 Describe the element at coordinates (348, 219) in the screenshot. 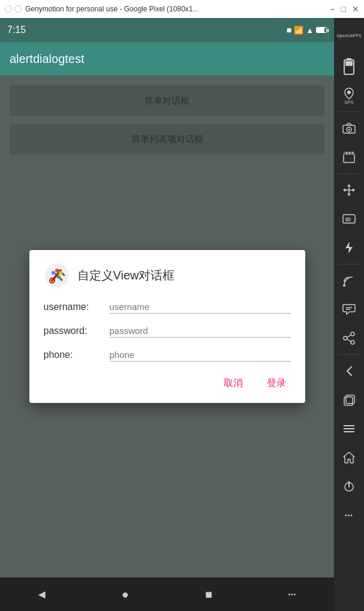

I see `svg-text: ID` at that location.